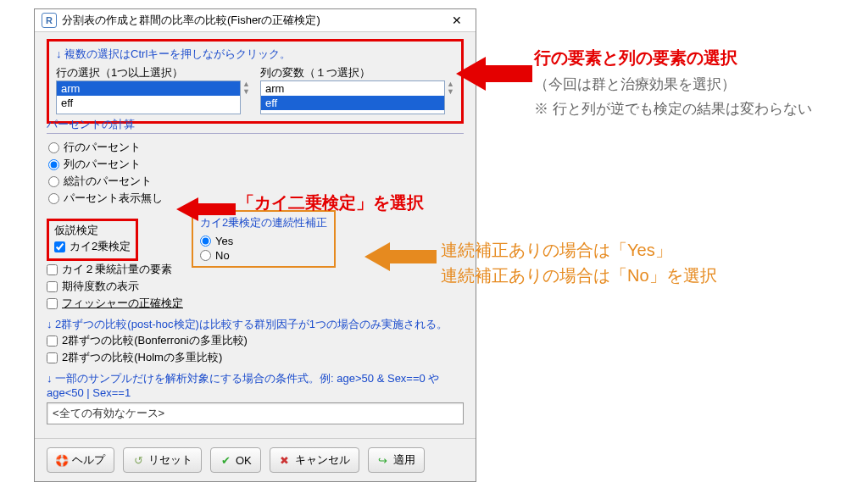 This screenshot has width=868, height=488. I want to click on percent-option: 列のパーセント, so click(255, 164).